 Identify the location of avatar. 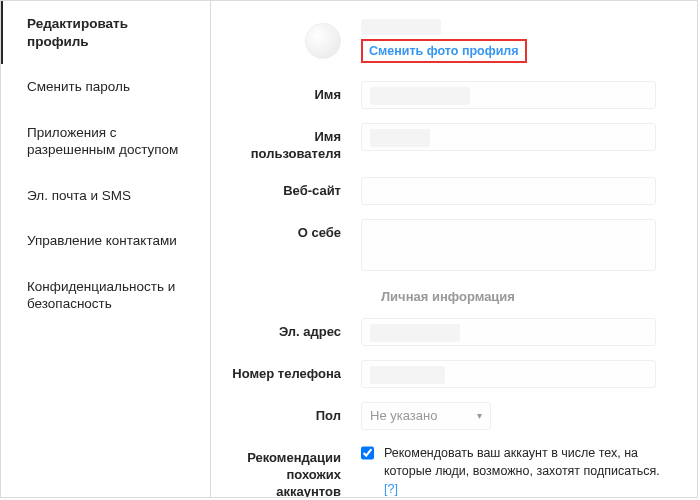
(323, 41).